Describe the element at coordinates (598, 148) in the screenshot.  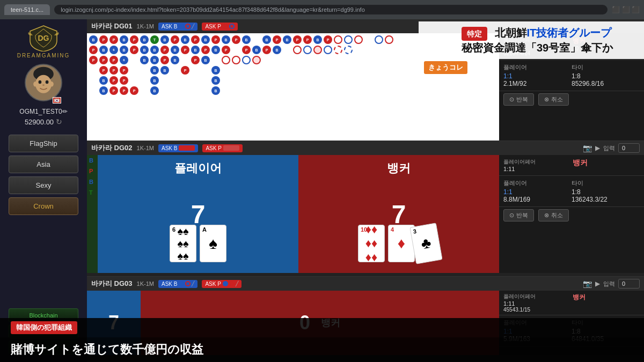
I see `play-icon: ▶` at that location.